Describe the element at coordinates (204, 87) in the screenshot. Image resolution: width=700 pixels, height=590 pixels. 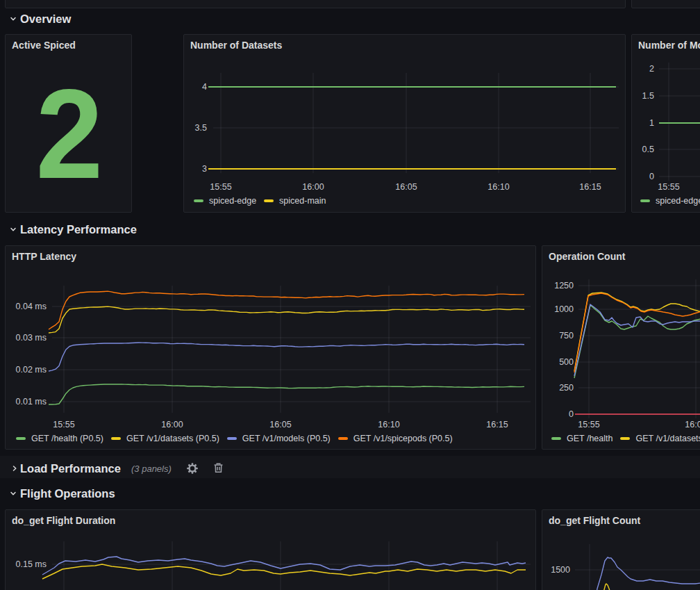
I see `svg-text: 4` at that location.